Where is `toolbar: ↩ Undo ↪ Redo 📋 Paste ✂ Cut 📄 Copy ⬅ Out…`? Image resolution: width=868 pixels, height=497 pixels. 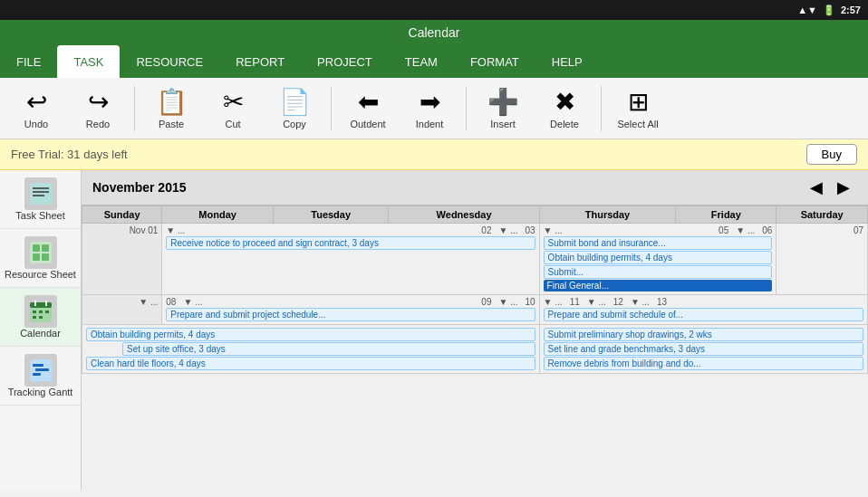 toolbar: ↩ Undo ↪ Redo 📋 Paste ✂ Cut 📄 Copy ⬅ Out… is located at coordinates (434, 109).